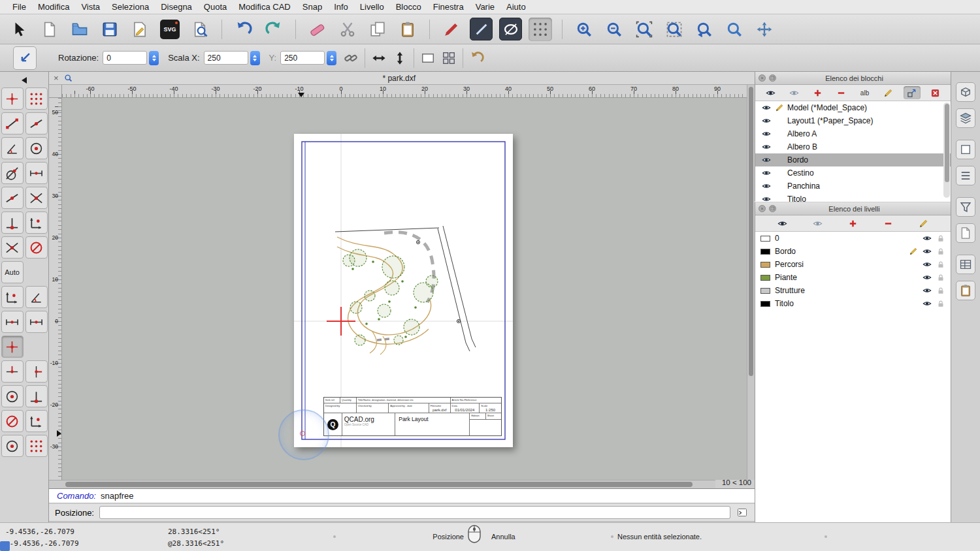  I want to click on paste-button, so click(408, 29).